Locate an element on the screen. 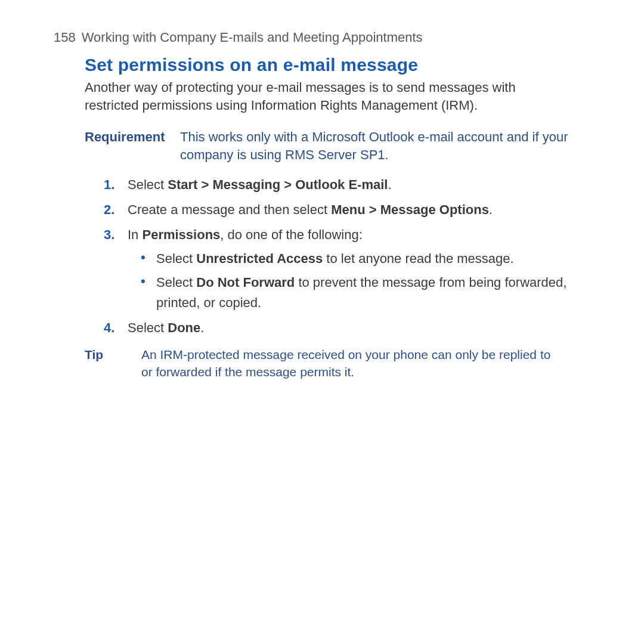 This screenshot has width=644, height=644. step-4: Select Done. is located at coordinates (357, 328).